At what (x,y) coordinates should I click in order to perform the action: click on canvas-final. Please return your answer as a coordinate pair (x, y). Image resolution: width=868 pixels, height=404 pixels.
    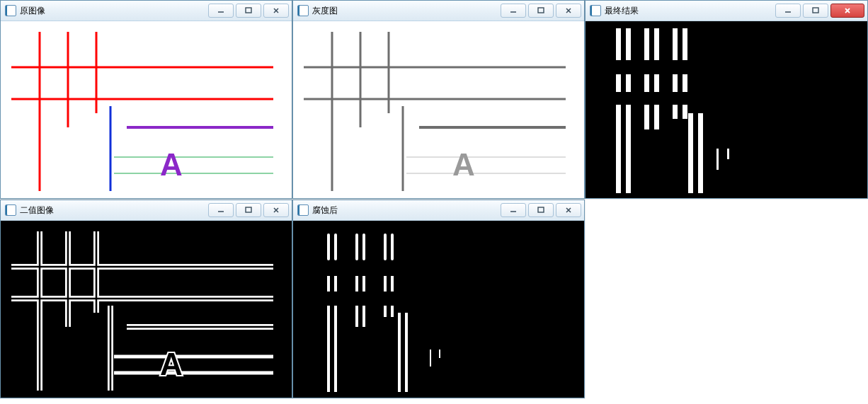
    Looking at the image, I should click on (726, 110).